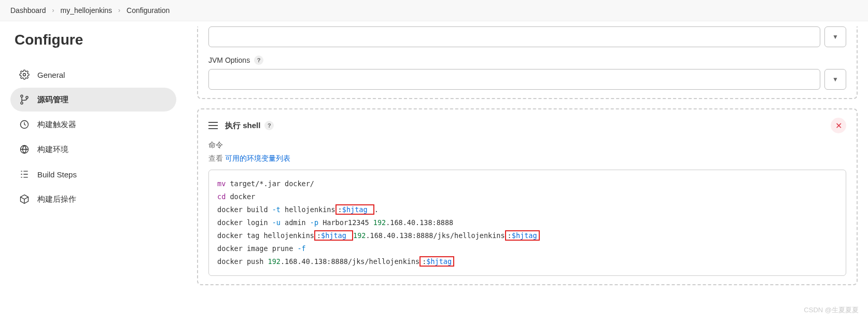 The width and height of the screenshot is (868, 320). I want to click on breadcrumb-item-dashboard: Dashboard, so click(28, 10).